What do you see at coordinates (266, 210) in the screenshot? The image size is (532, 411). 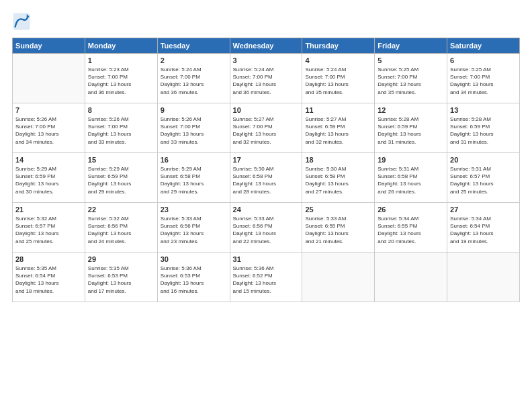 I see `day-number: 24` at bounding box center [266, 210].